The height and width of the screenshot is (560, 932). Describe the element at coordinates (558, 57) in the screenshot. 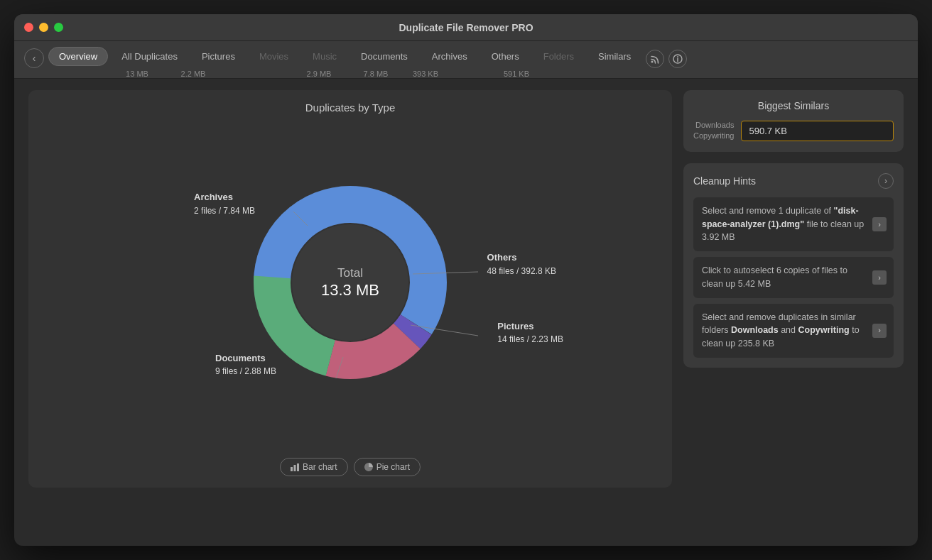

I see `tab-folders: Folders` at that location.